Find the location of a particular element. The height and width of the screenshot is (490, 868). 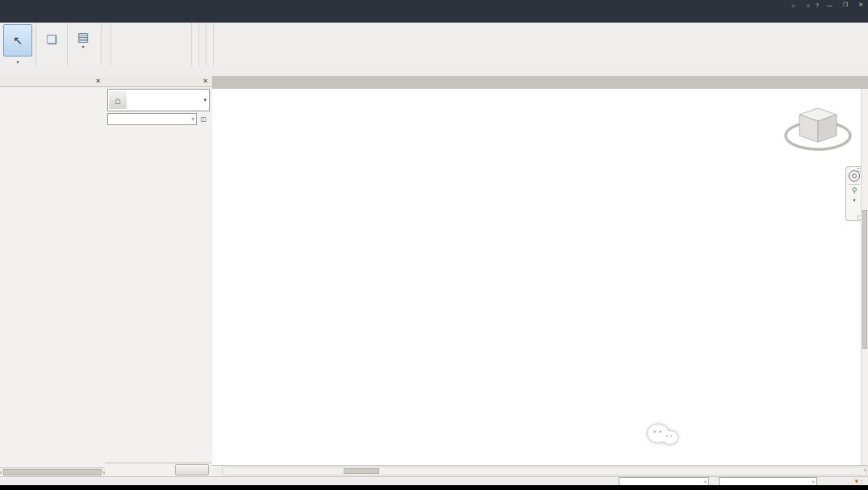

select-panel: ↖ ▾ is located at coordinates (18, 44).